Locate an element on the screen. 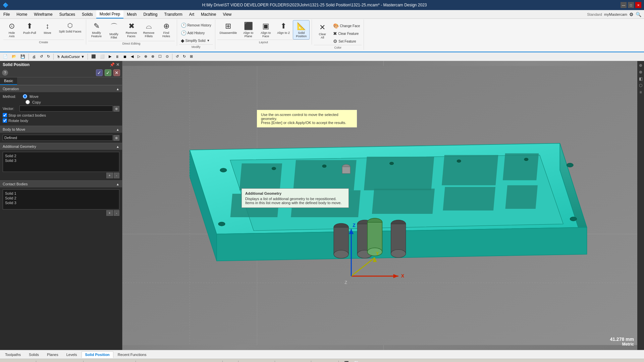 The width and height of the screenshot is (644, 362). modify-fillet-button: ⌒ ModifyFillet is located at coordinates (114, 31).